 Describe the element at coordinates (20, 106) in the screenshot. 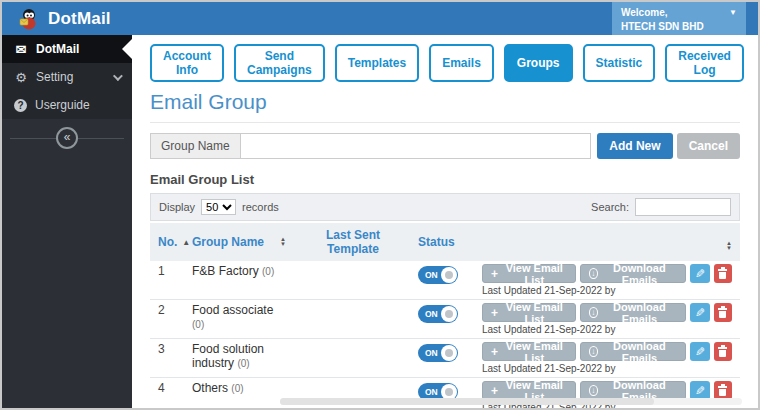

I see `question-circle-icon: ?` at that location.